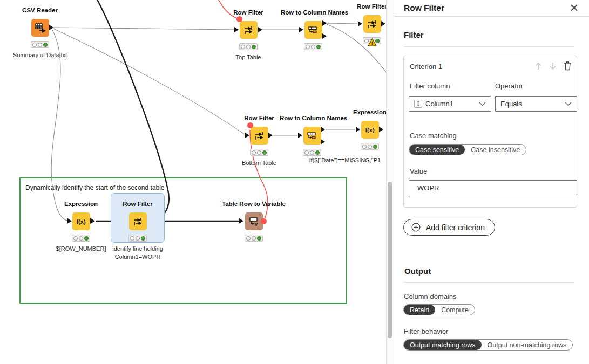  What do you see at coordinates (418, 171) in the screenshot?
I see `value-label: Value` at bounding box center [418, 171].